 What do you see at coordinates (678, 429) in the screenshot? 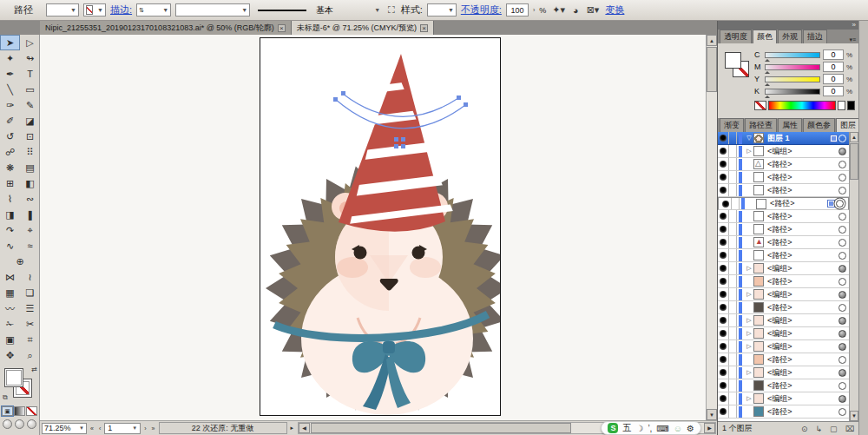
I see `skin-icon: ☺` at bounding box center [678, 429].